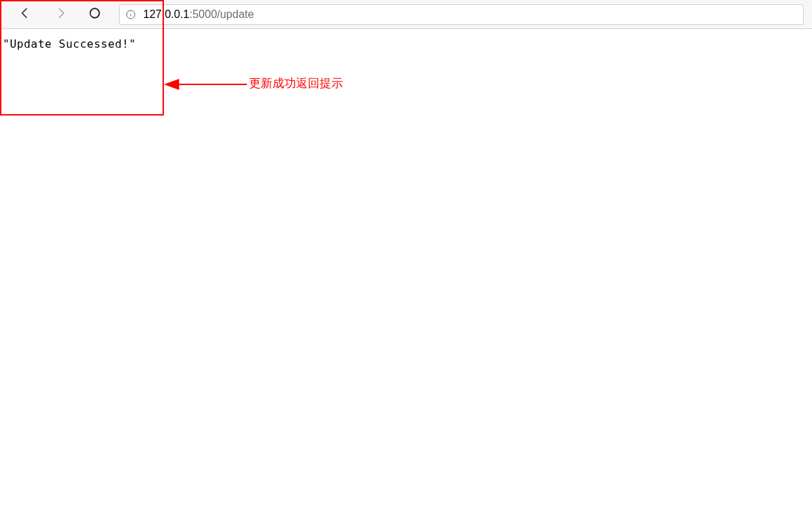 This screenshot has width=812, height=525. Describe the element at coordinates (60, 15) in the screenshot. I see `forward-button` at that location.